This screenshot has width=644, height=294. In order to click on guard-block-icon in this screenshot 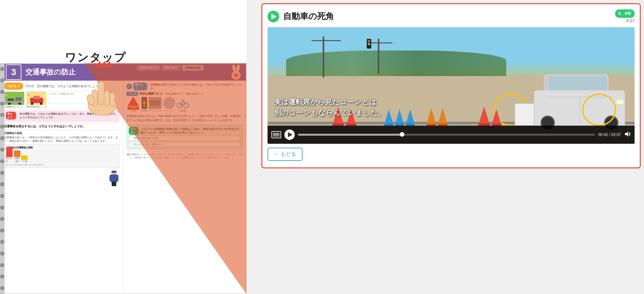, I will do `click(155, 103)`.